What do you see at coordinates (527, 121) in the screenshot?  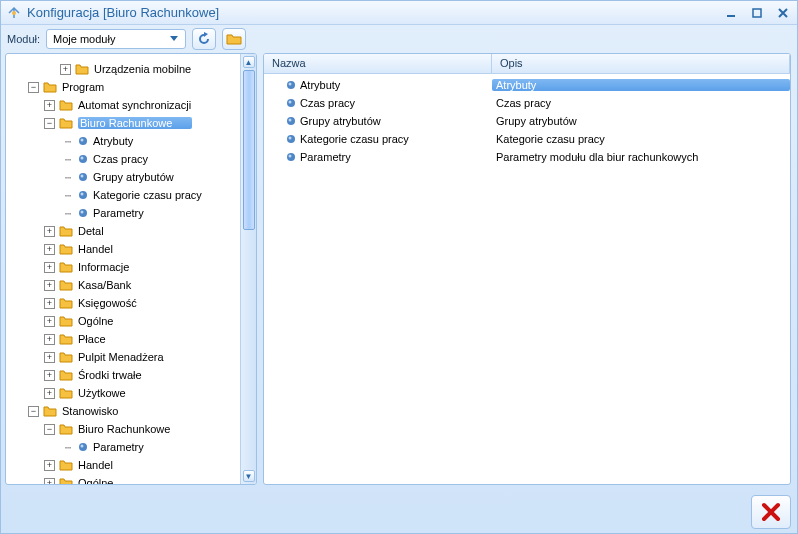 I see `list-body: AtrybutyAtrybutyCzas pracyCzas pracyGrup…` at bounding box center [527, 121].